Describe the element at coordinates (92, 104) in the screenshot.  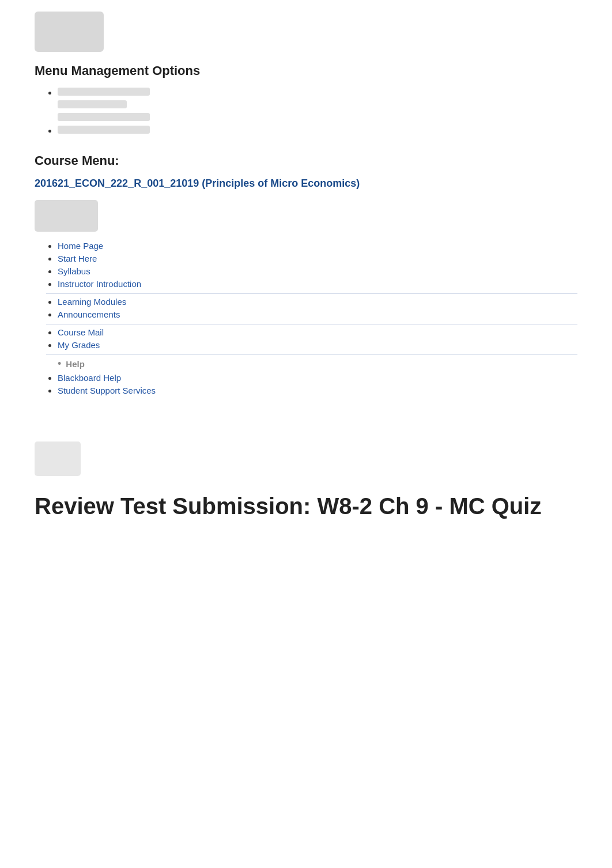
I see `blurred-item-middle` at that location.